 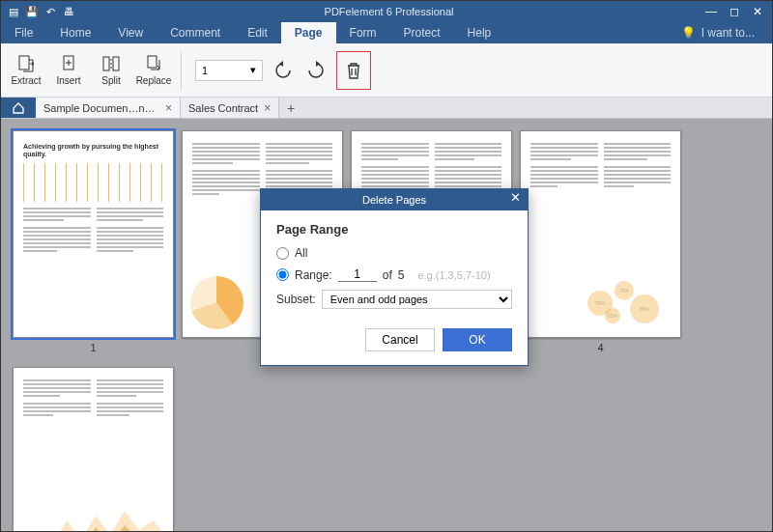 I want to click on document-tab: Sample Documen…nded ×, so click(x=108, y=108).